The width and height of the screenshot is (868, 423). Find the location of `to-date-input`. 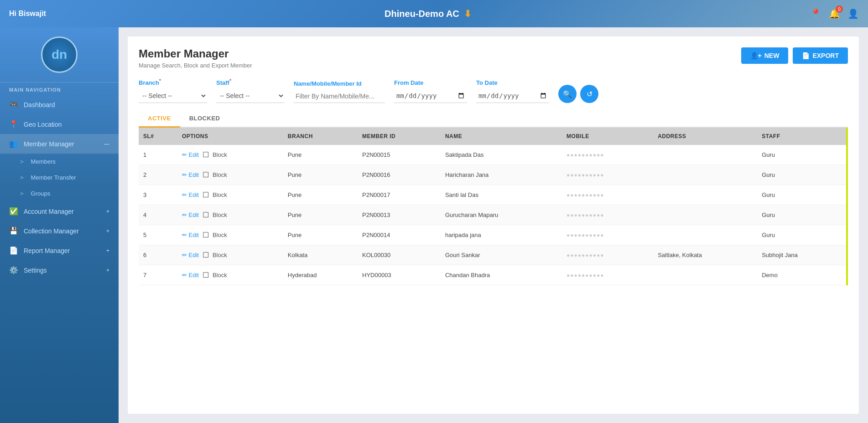

to-date-input is located at coordinates (513, 96).